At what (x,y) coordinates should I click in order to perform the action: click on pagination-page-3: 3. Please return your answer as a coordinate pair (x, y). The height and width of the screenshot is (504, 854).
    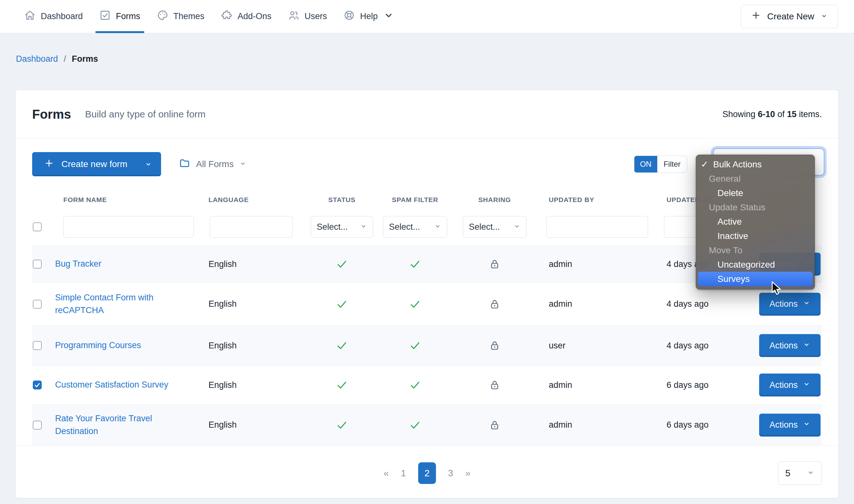
    Looking at the image, I should click on (450, 473).